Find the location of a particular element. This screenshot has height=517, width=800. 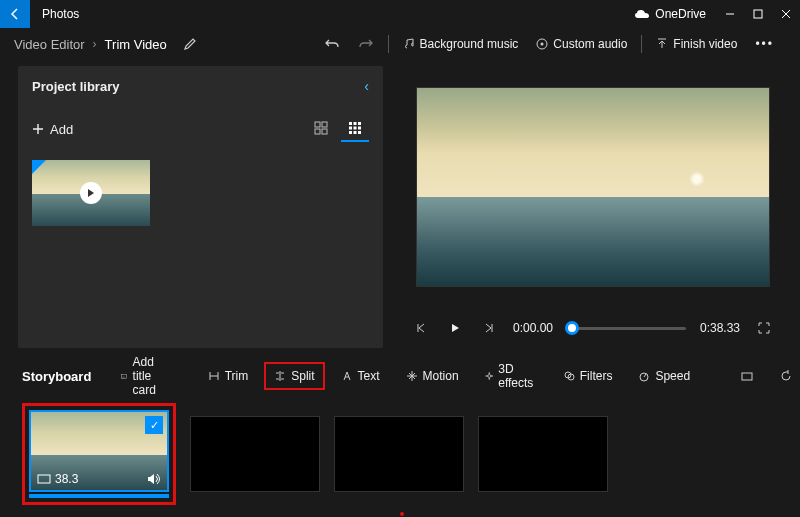

play-button is located at coordinates (455, 328).